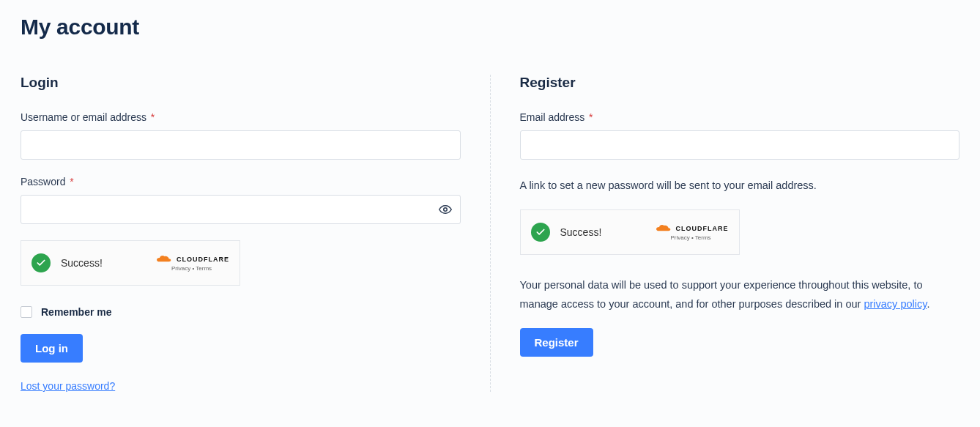  Describe the element at coordinates (240, 182) in the screenshot. I see `password-label: Password *` at that location.